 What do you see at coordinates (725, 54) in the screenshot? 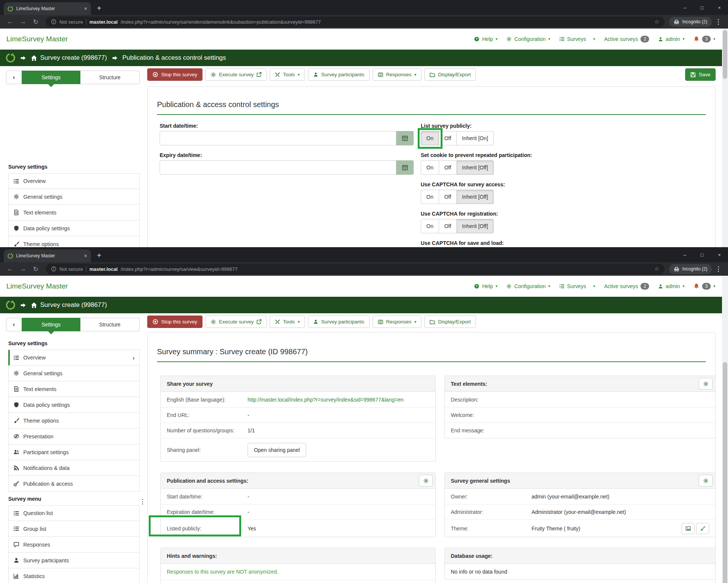
I see `scrollbar-thumb` at bounding box center [725, 54].